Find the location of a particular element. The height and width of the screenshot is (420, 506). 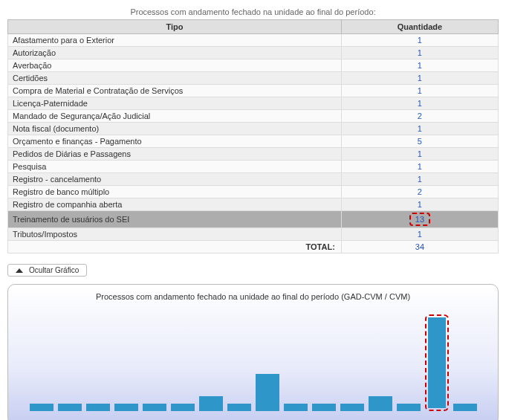

highlight-box: 13 is located at coordinates (420, 219).